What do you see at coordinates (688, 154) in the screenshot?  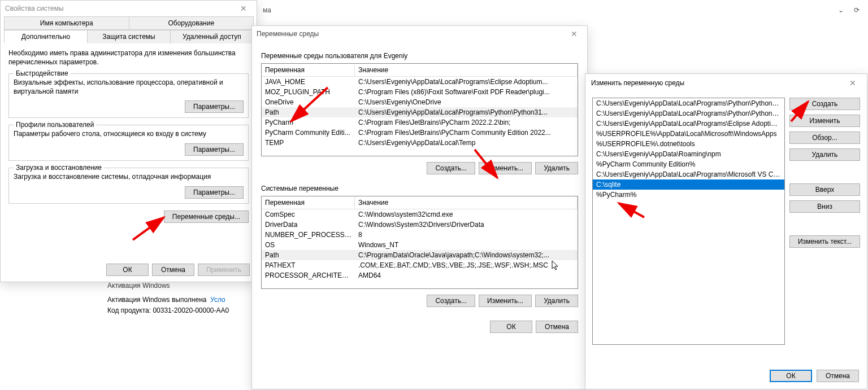 I see `path-row: C:\Users\Evgeniy\AppData\Roaming\npm` at bounding box center [688, 154].